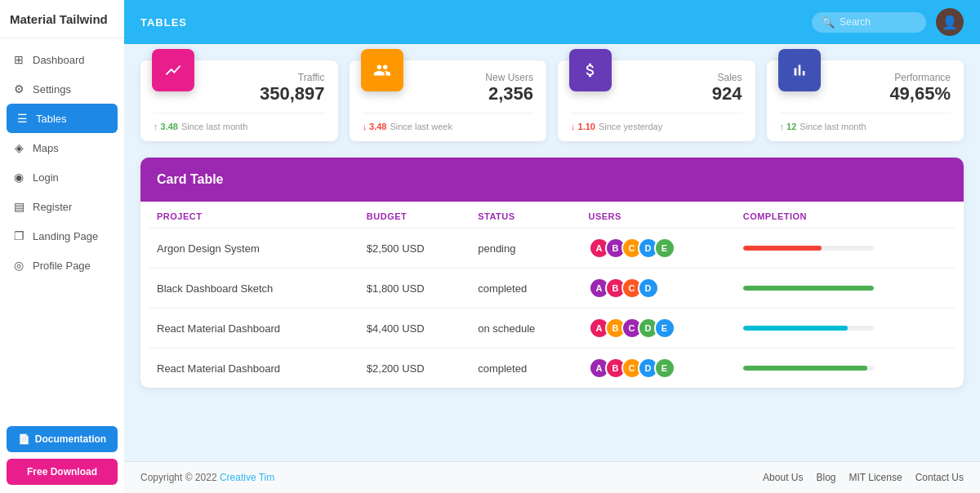 This screenshot has width=980, height=493. Describe the element at coordinates (62, 118) in the screenshot. I see `sidebar-item-tables: ☰Tables` at that location.